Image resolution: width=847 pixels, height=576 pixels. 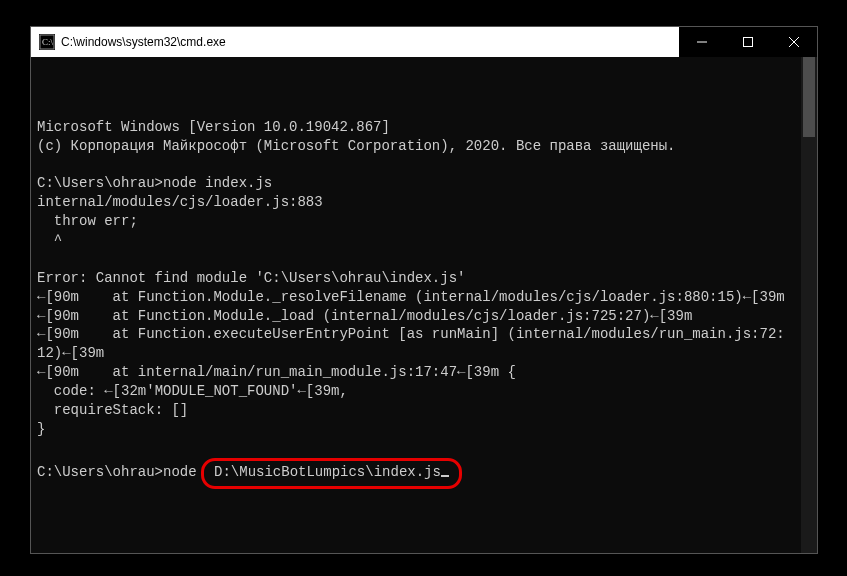 What do you see at coordinates (112, 410) in the screenshot?
I see `output-line: requireStack: []` at bounding box center [112, 410].